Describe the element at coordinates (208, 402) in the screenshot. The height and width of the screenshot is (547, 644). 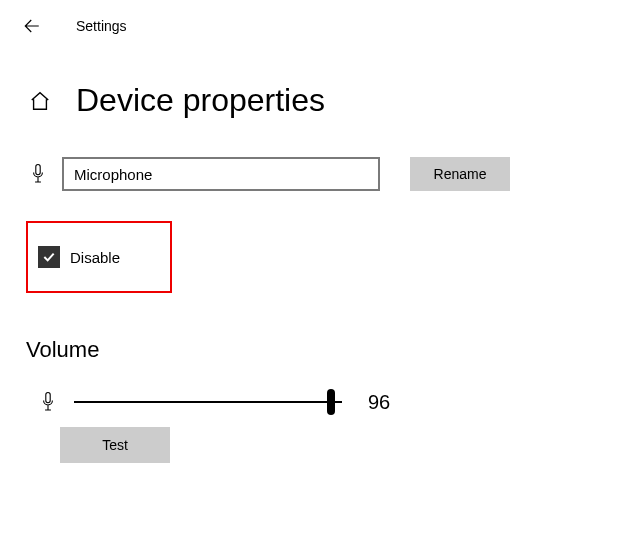
I see `slider-track` at that location.